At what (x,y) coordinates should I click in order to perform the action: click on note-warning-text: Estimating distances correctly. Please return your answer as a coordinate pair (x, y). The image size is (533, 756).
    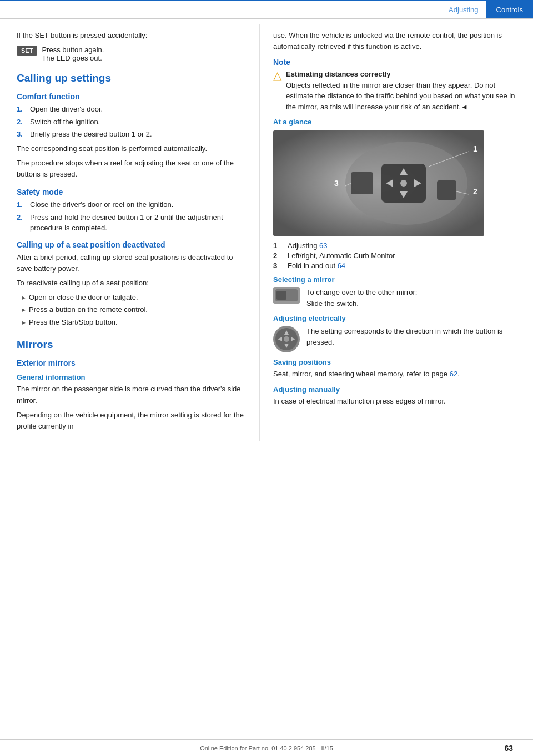
    Looking at the image, I should click on (339, 74).